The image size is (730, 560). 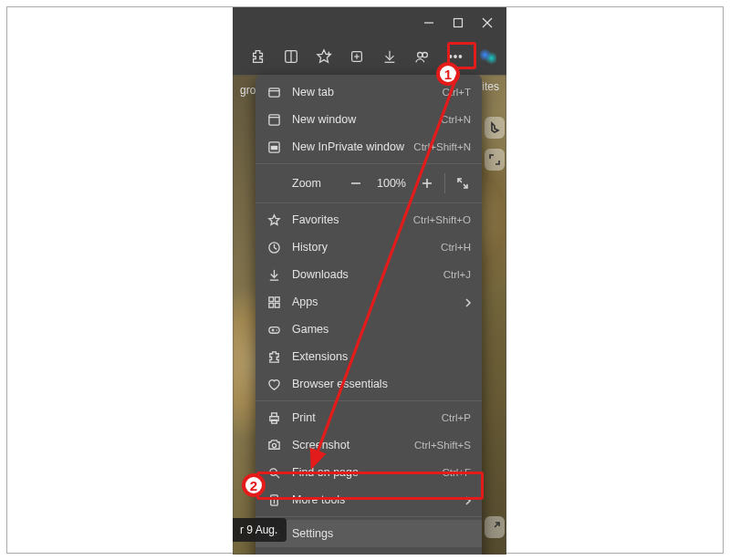 I want to click on zoom-value: 100%, so click(x=391, y=183).